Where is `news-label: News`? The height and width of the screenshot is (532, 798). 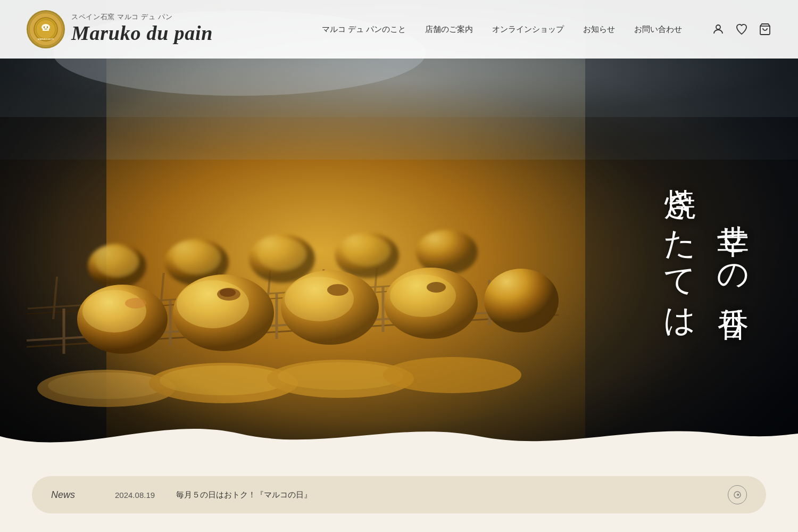 news-label: News is located at coordinates (72, 495).